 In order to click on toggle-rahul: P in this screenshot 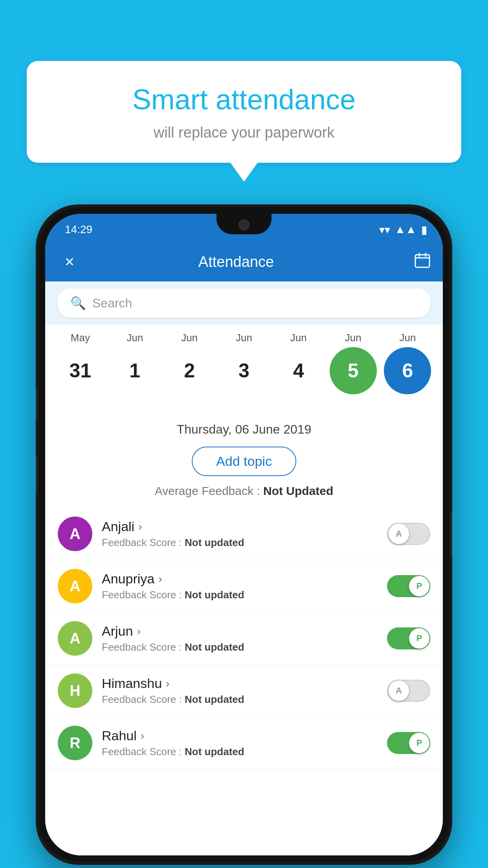, I will do `click(409, 743)`.